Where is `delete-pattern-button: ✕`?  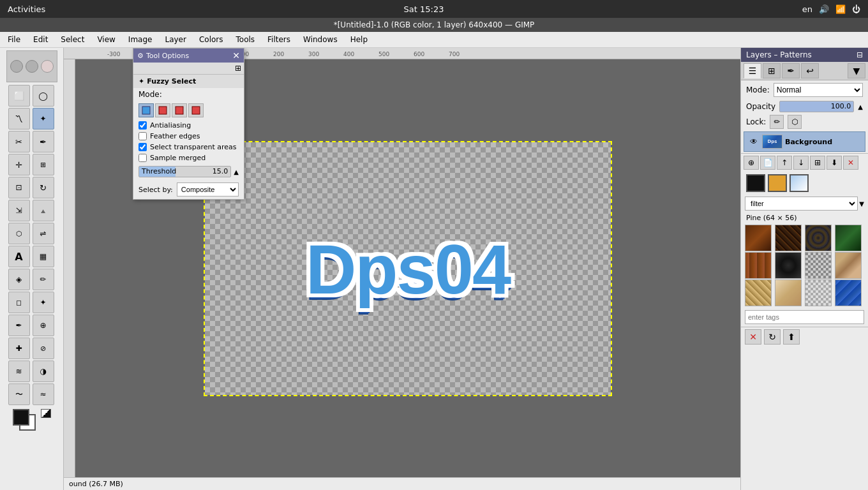
delete-pattern-button: ✕ is located at coordinates (753, 337).